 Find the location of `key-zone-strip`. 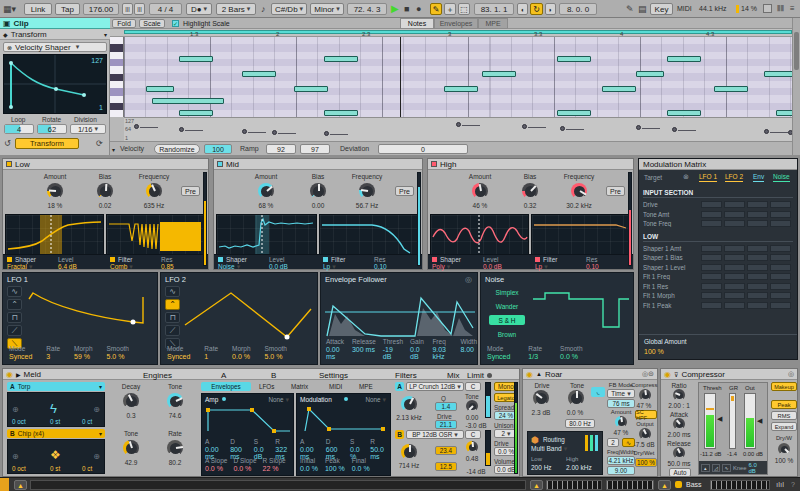

key-zone-strip is located at coordinates (574, 485).